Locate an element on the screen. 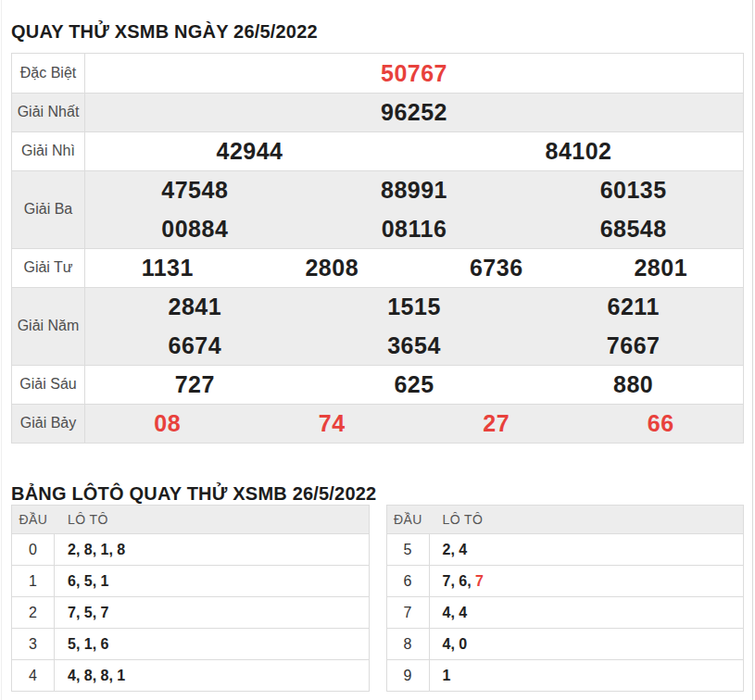 The width and height of the screenshot is (755, 700). loto-dau-cell: 2 is located at coordinates (33, 613).